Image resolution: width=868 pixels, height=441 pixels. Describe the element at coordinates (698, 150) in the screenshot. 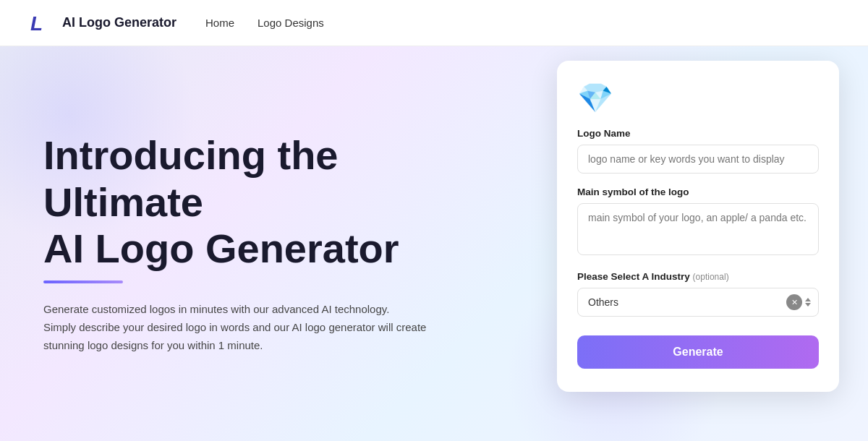

I see `logo-name-group: Logo Name` at that location.